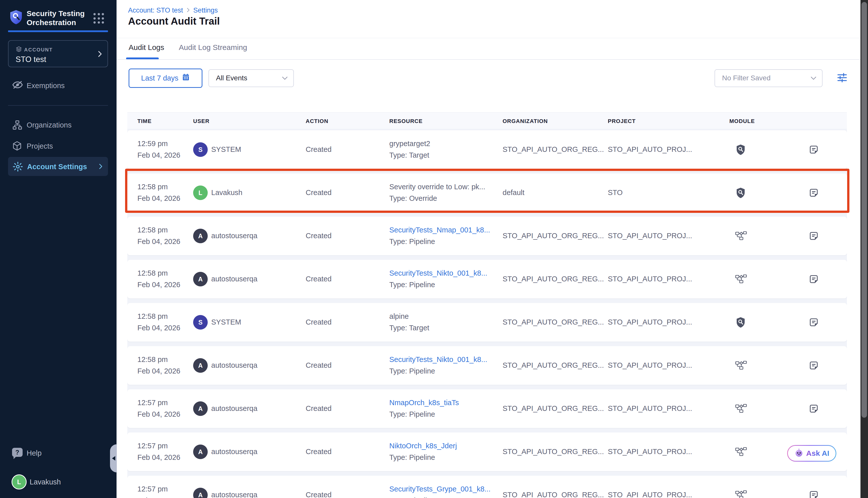  I want to click on time-value: 12:57 pm, so click(153, 403).